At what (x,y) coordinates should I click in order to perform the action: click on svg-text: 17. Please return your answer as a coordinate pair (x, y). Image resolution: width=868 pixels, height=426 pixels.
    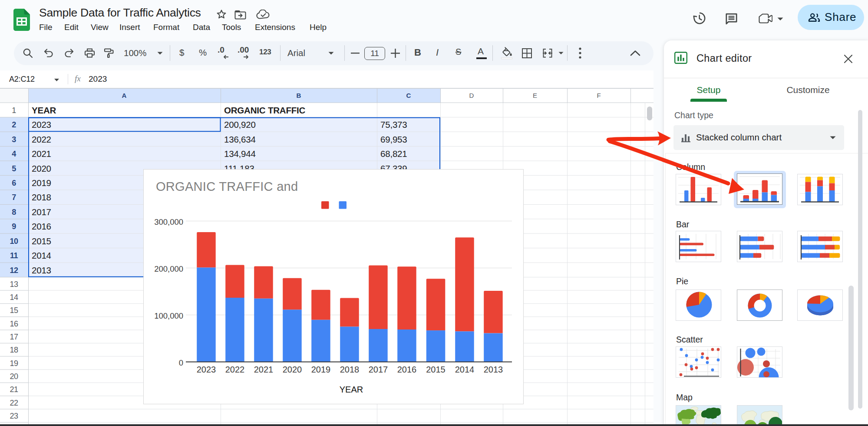
    Looking at the image, I should click on (14, 337).